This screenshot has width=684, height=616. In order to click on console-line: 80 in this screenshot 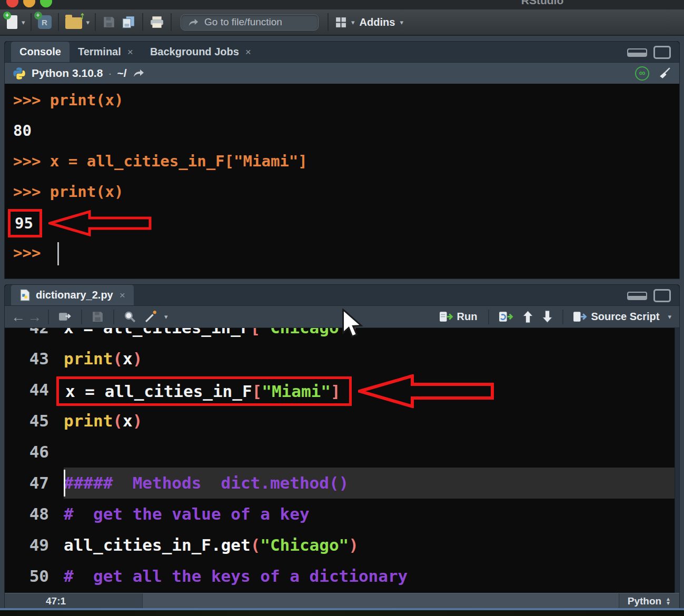, I will do `click(346, 131)`.